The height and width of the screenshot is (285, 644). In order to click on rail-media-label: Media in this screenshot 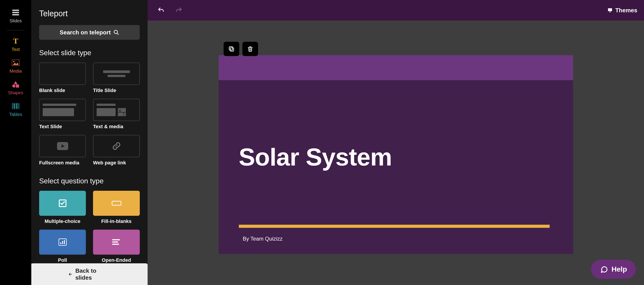, I will do `click(16, 71)`.